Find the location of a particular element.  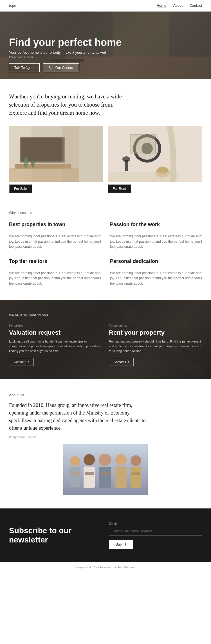

for-rent-button: For Rent is located at coordinates (119, 189).